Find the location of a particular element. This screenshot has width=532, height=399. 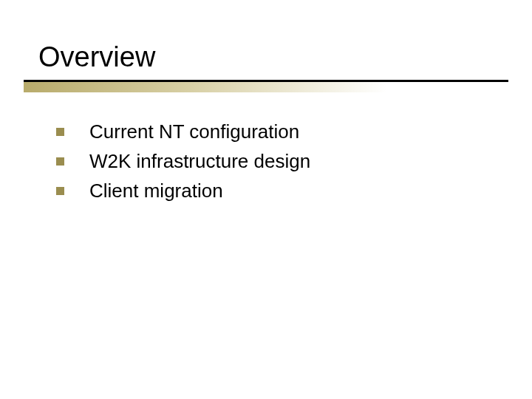

list-item: Client migration is located at coordinates (183, 191).